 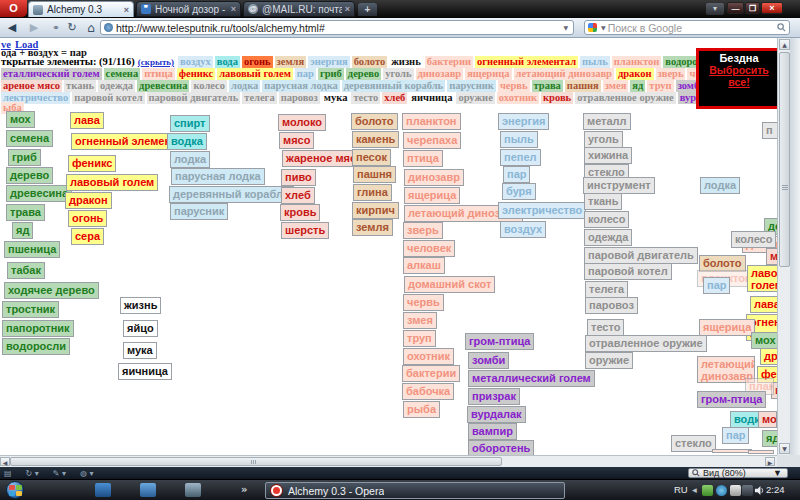 I want to click on element-tag: домашний скот, so click(x=450, y=284).